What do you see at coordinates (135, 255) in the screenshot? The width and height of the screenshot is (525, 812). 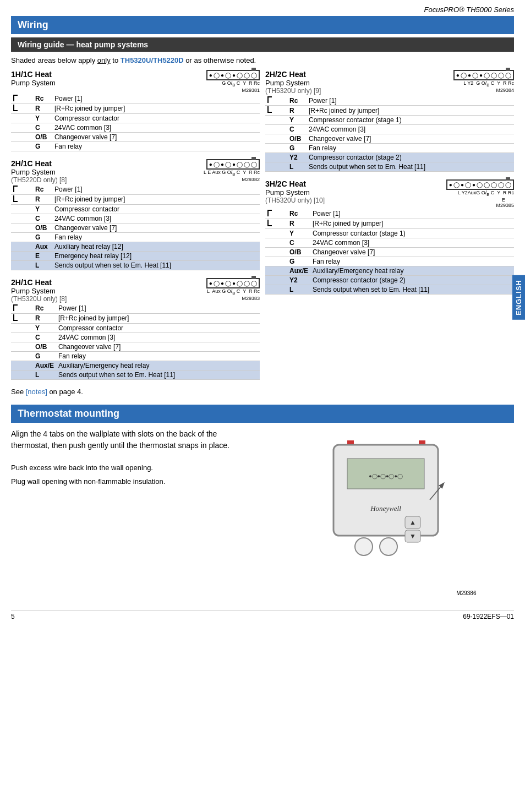 I see `table-row-shaded: E Emergency heat relay [12]` at bounding box center [135, 255].